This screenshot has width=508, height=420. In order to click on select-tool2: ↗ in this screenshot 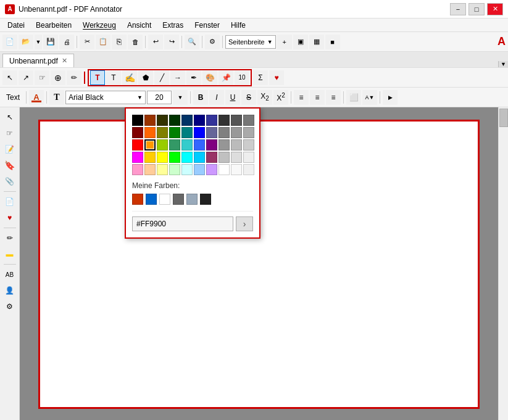, I will do `click(26, 78)`.